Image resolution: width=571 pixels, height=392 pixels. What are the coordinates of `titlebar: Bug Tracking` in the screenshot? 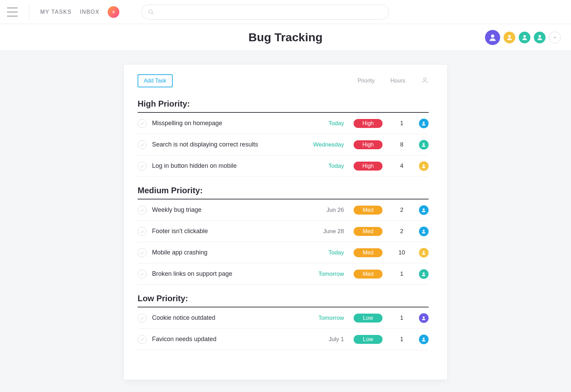 It's located at (286, 37).